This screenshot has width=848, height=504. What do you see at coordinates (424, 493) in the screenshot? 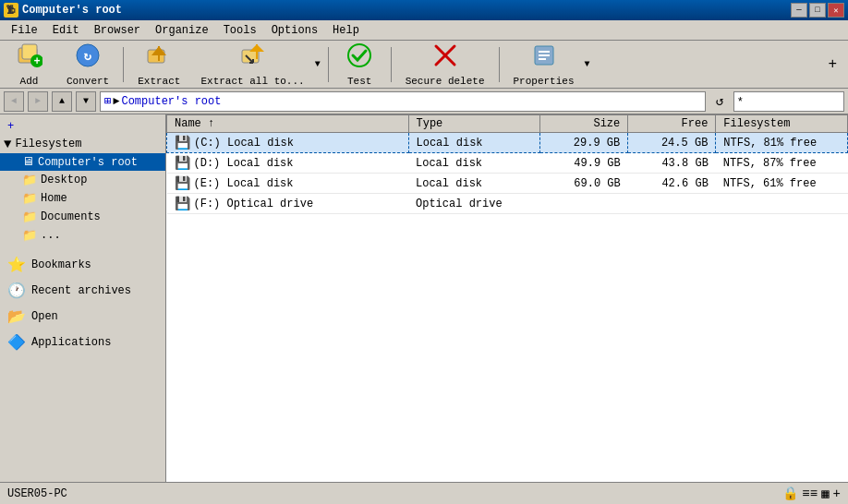
I see `status-bar: USER05-PC 🔒 ≡≡ ▦ +` at bounding box center [424, 493].